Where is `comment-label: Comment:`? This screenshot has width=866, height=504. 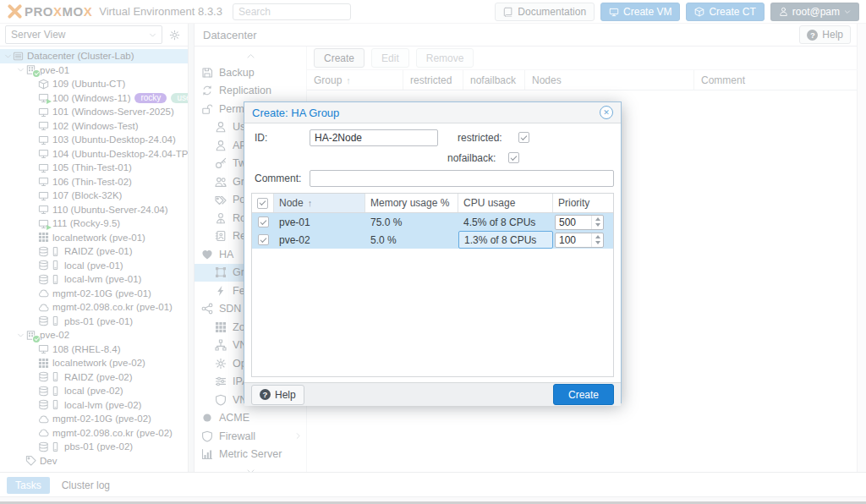
comment-label: Comment: is located at coordinates (281, 178).